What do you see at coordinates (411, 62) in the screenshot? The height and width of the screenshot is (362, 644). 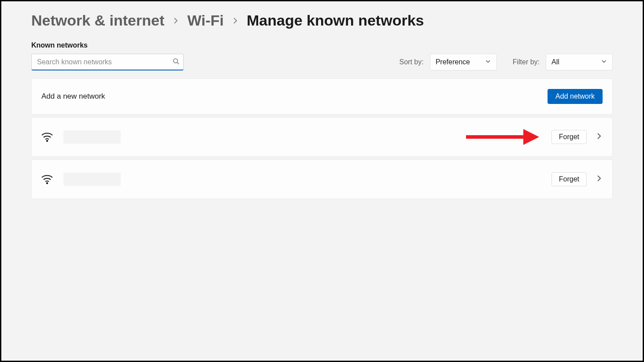 I see `sort-by-label: Sort by:` at bounding box center [411, 62].